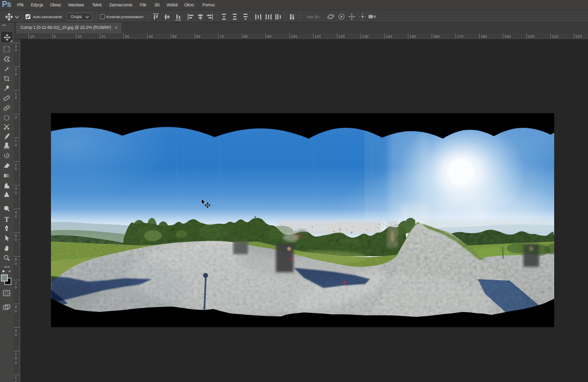 The width and height of the screenshot is (588, 382). Describe the element at coordinates (555, 36) in the screenshot. I see `svg-text: 210` at that location.